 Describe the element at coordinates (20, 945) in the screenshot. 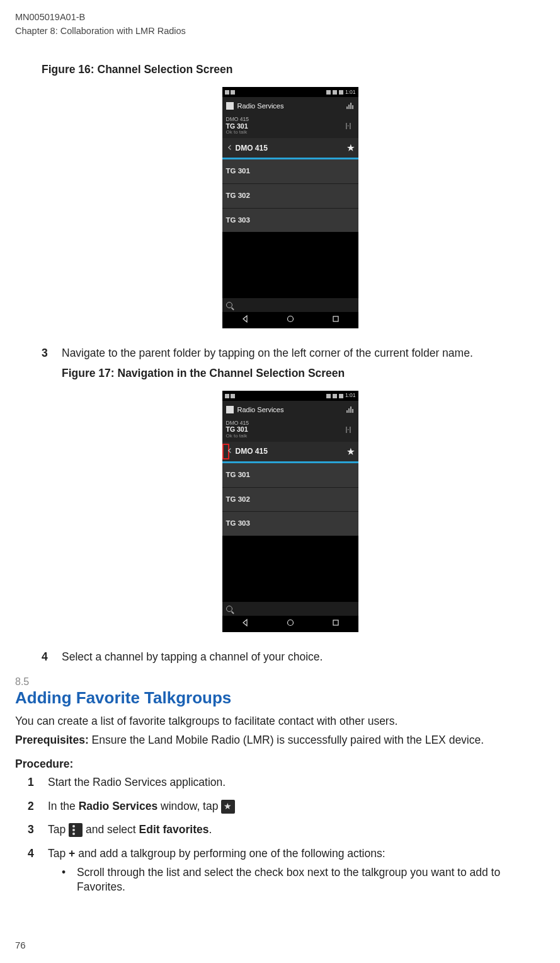

I see `page-number: 76` at that location.